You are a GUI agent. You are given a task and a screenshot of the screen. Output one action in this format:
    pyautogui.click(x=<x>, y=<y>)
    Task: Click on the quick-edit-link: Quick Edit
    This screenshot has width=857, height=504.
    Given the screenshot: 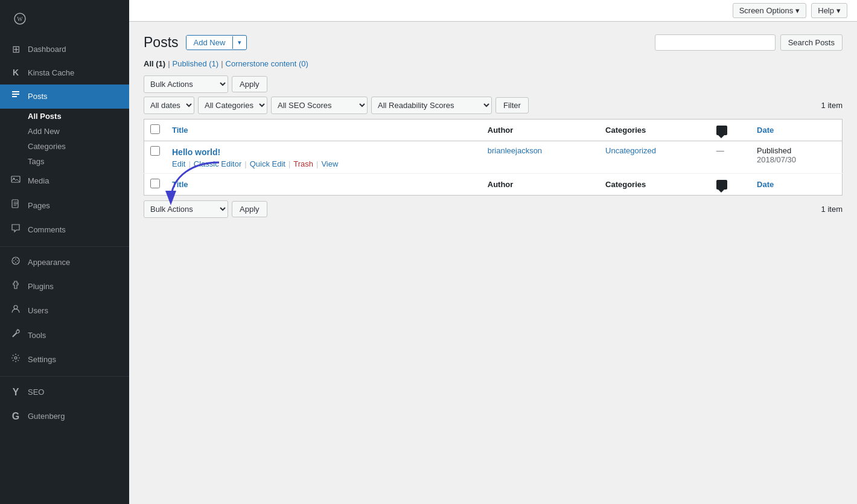 What is the action you would take?
    pyautogui.click(x=268, y=164)
    